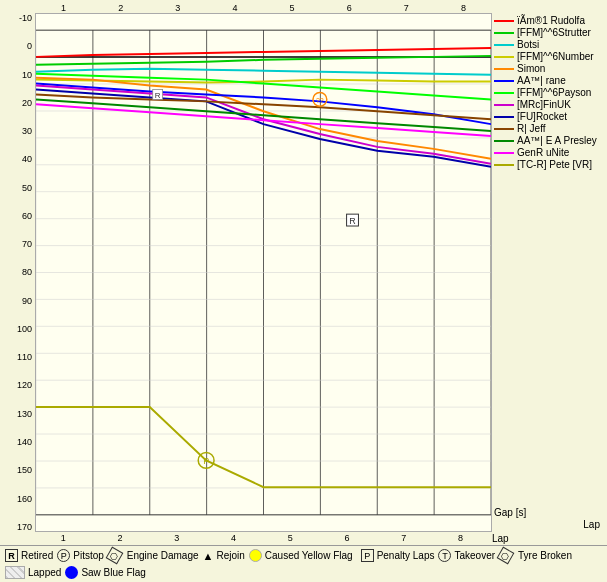 The image size is (607, 582). I want to click on y-tick: -10, so click(26, 18).